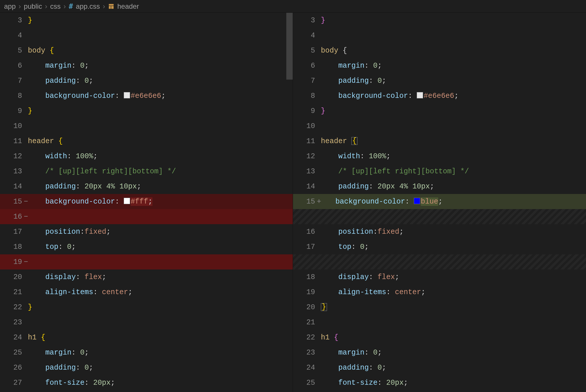  I want to click on code-line: 18 top: 0;, so click(146, 247).